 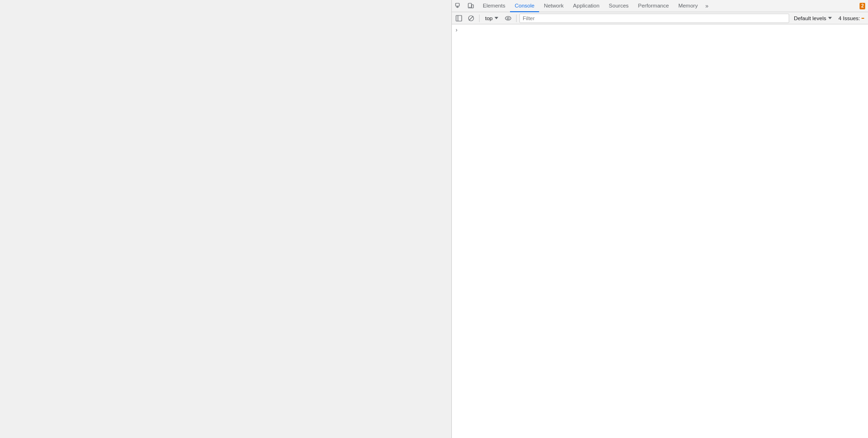 What do you see at coordinates (471, 18) in the screenshot?
I see `clear-console-button` at bounding box center [471, 18].